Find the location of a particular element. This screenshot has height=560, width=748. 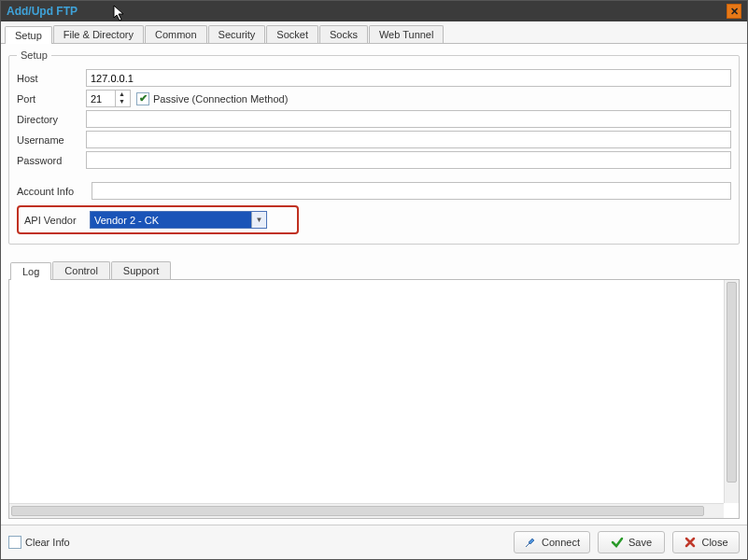

tab-setup: Setup is located at coordinates (28, 35).